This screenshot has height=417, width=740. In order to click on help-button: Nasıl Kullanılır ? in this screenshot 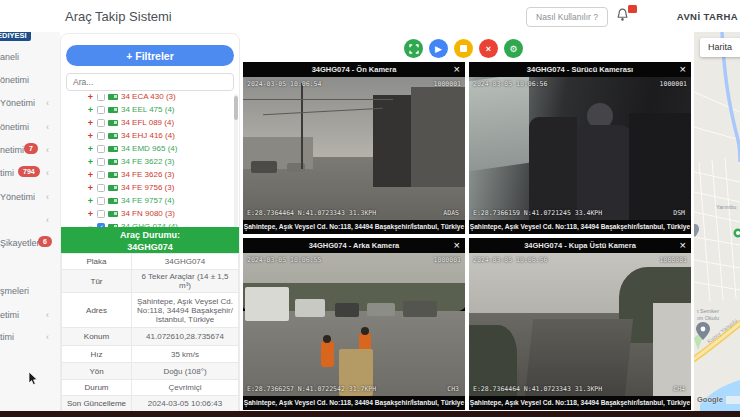, I will do `click(567, 17)`.